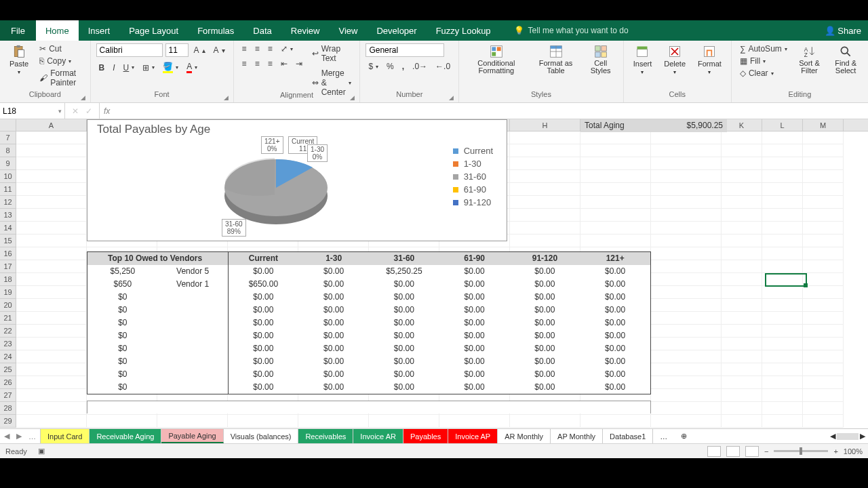 The height and width of the screenshot is (488, 868). I want to click on cell-A16, so click(52, 253).